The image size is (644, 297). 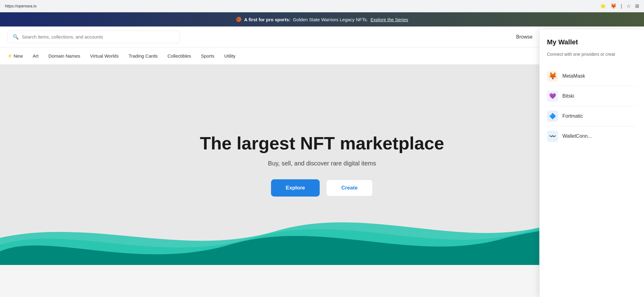 I want to click on grid-icon: ⊞, so click(x=637, y=6).